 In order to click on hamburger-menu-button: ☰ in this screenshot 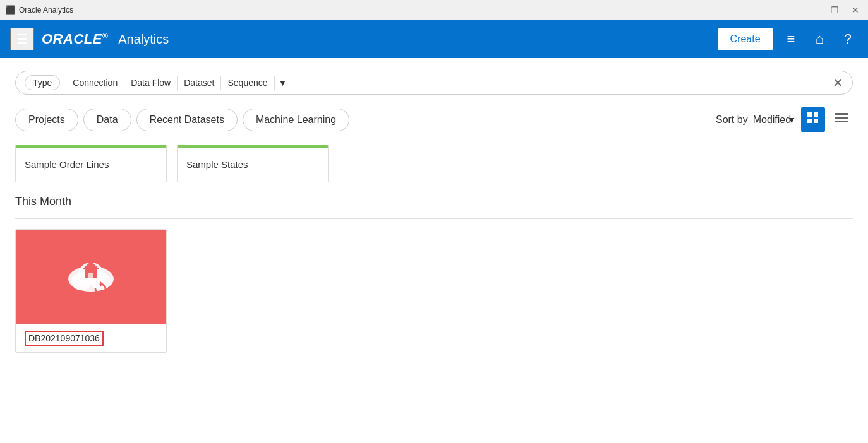, I will do `click(22, 39)`.